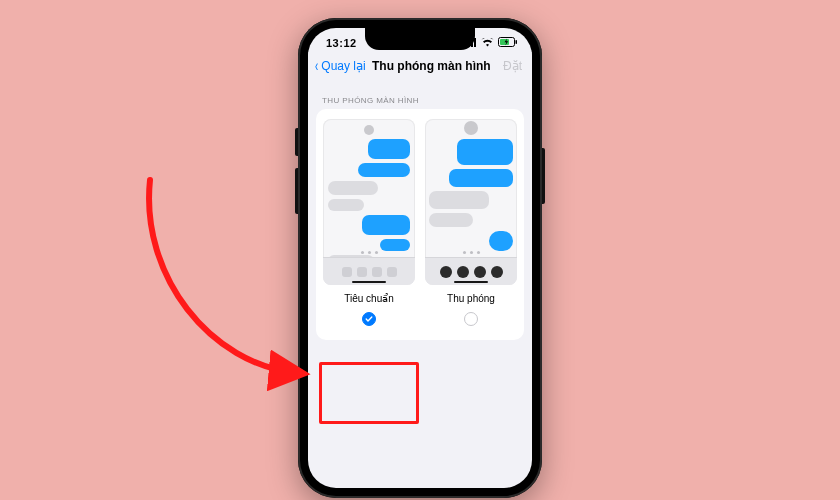 The width and height of the screenshot is (840, 500). What do you see at coordinates (471, 298) in the screenshot?
I see `option-zoomed-label: Thu phóng` at bounding box center [471, 298].